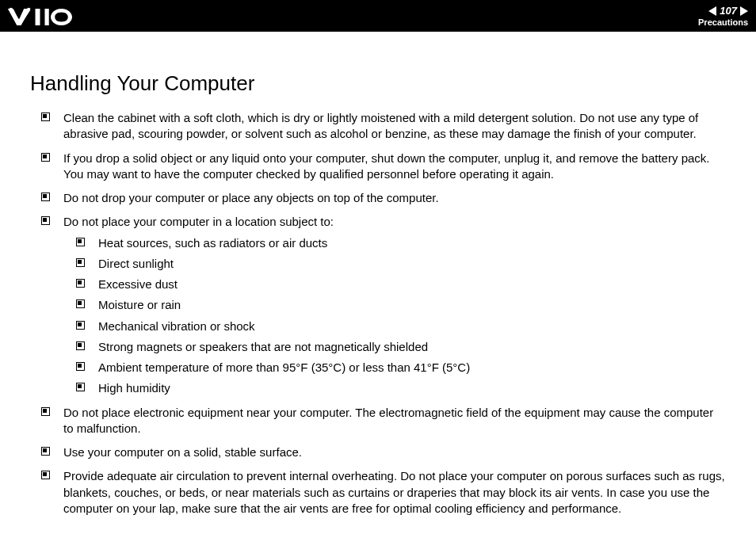 Image resolution: width=756 pixels, height=534 pixels. Describe the element at coordinates (384, 421) in the screenshot. I see `list-item: Do not place electronic equipment near y…` at that location.